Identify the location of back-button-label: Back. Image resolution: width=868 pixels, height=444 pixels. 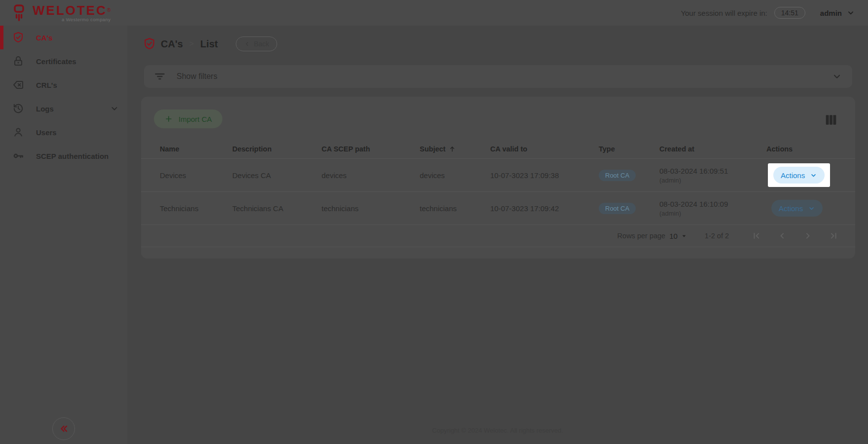
(261, 44).